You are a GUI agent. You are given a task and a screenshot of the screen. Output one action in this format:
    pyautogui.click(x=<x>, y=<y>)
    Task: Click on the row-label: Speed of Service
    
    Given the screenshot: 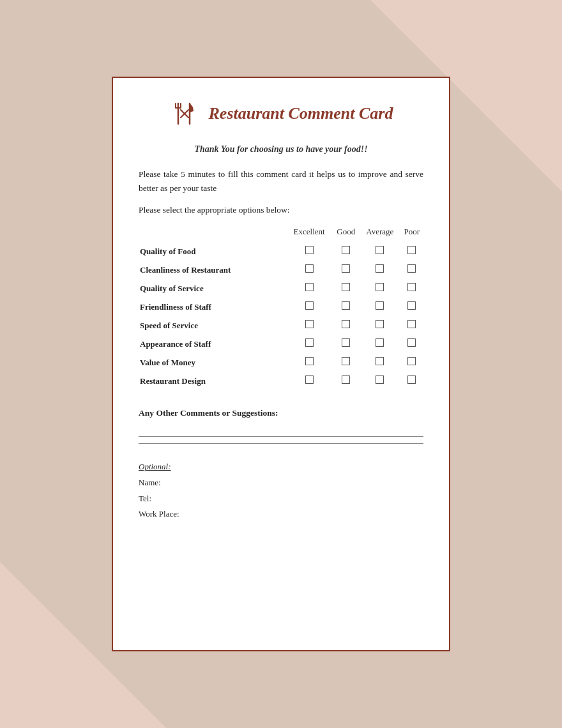 What is the action you would take?
    pyautogui.click(x=212, y=326)
    